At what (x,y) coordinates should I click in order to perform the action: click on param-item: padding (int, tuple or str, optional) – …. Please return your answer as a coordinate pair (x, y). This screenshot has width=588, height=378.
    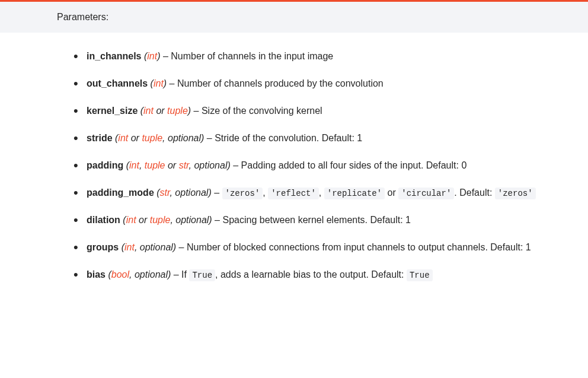
    Looking at the image, I should click on (314, 166).